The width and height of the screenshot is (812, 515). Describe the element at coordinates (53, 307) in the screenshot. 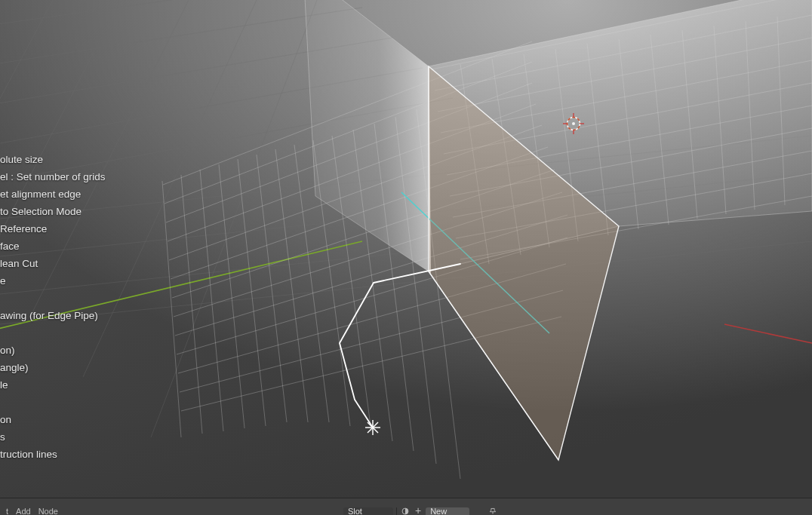

I see `tool-help-overlay: olute sizeel : Set number of gridset ali…` at that location.